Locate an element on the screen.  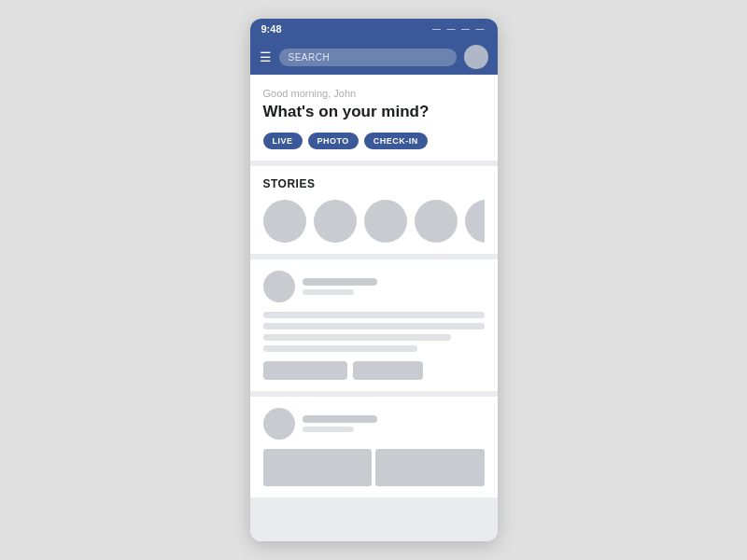
action-buttons: LIVE PHOTO CHECK-IN is located at coordinates (374, 141).